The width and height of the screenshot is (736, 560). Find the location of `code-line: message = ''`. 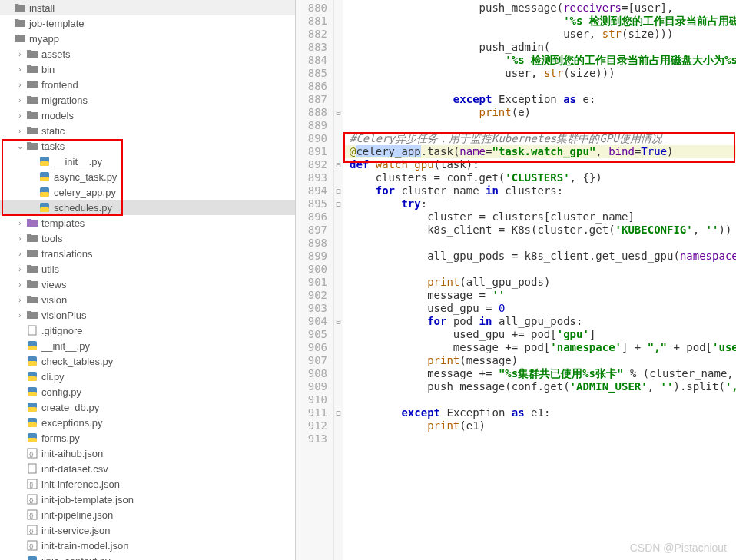

code-line: message = '' is located at coordinates (542, 295).